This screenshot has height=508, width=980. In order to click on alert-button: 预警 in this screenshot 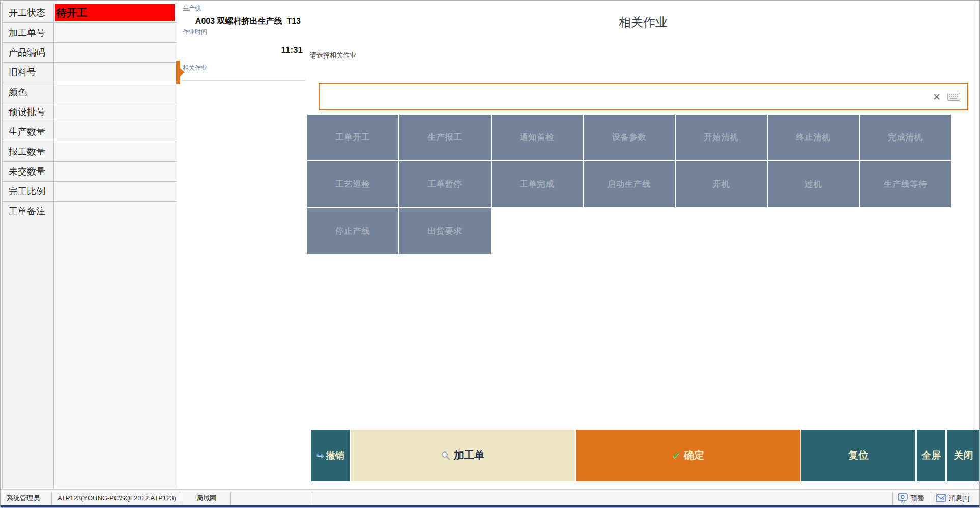, I will do `click(911, 498)`.